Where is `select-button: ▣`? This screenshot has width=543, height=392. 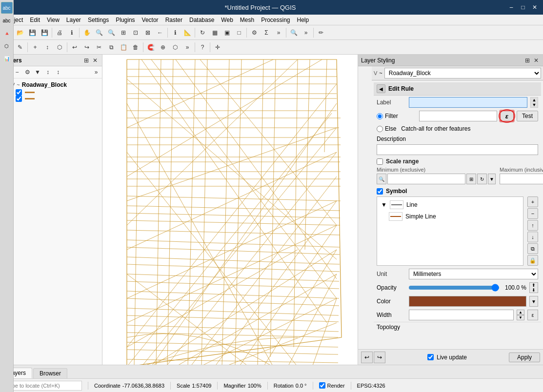
select-button: ▣ is located at coordinates (227, 33).